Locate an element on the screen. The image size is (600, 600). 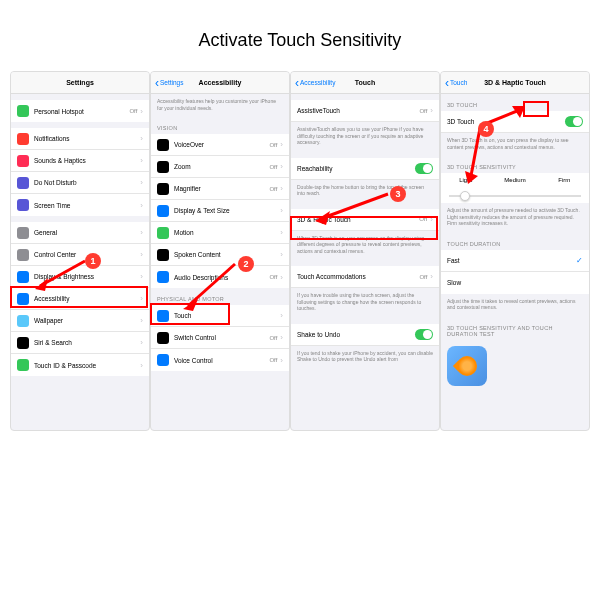
duration-row: Fast✓ is located at coordinates (515, 261).